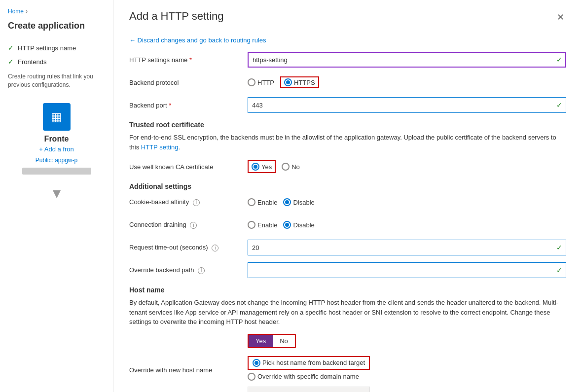 The image size is (582, 392). Describe the element at coordinates (56, 81) in the screenshot. I see `routing-description: Create routing rules that link you previ…` at that location.